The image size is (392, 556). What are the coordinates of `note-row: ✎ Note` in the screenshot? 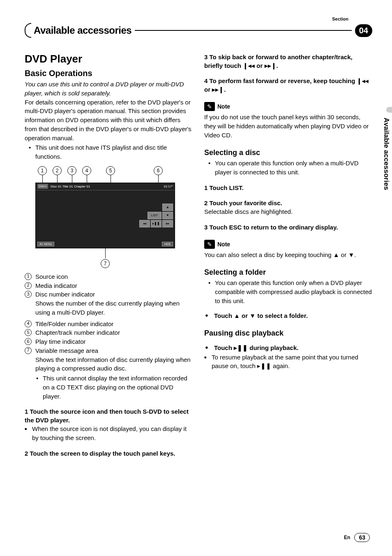 It's located at (288, 107).